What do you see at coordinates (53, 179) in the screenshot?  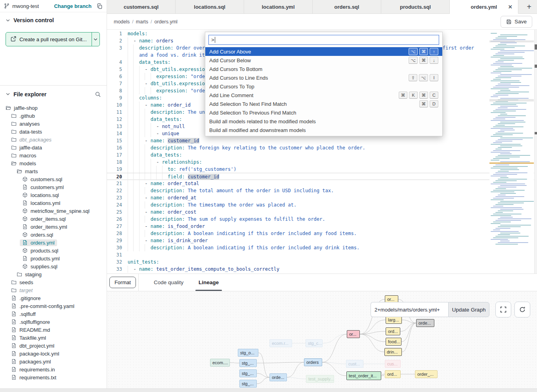 I see `tree-item-customers-sql: customers.sql` at bounding box center [53, 179].